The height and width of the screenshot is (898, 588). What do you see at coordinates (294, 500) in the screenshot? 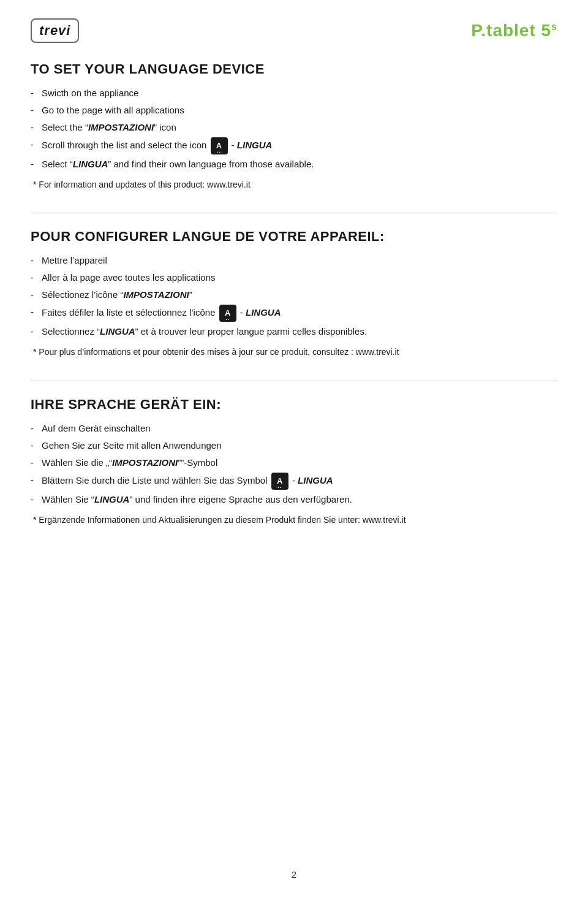
I see `list-item: Wählen Sie “LINGUA” und finden ihre eige…` at bounding box center [294, 500].